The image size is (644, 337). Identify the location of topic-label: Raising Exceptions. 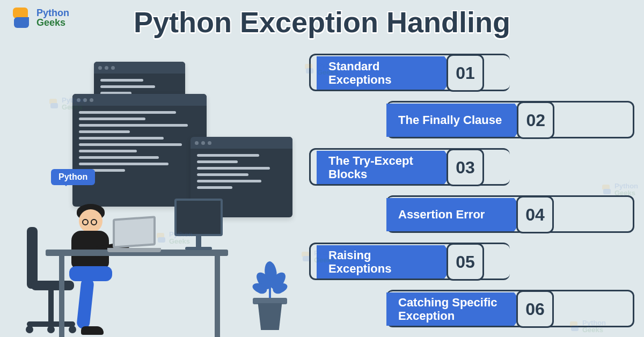
(386, 262).